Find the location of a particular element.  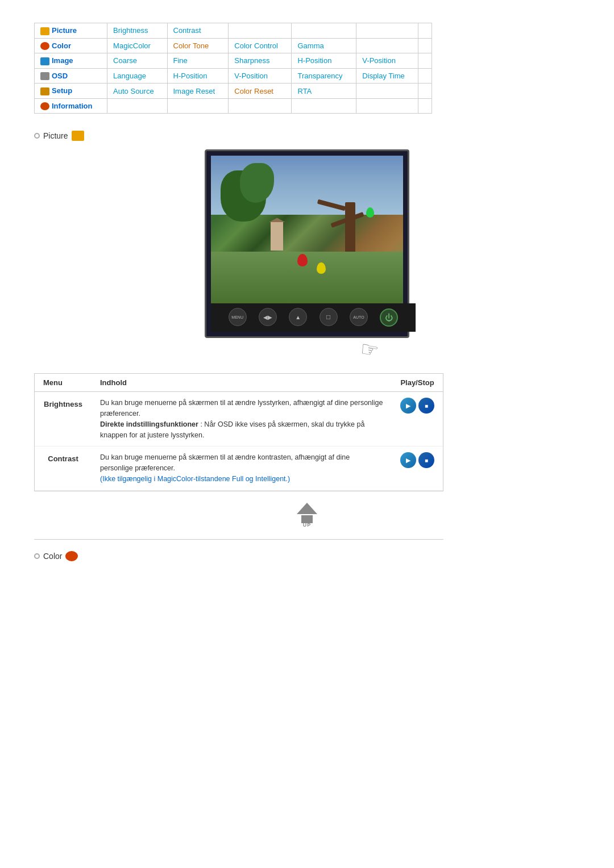

up-icon: UP is located at coordinates (307, 515).